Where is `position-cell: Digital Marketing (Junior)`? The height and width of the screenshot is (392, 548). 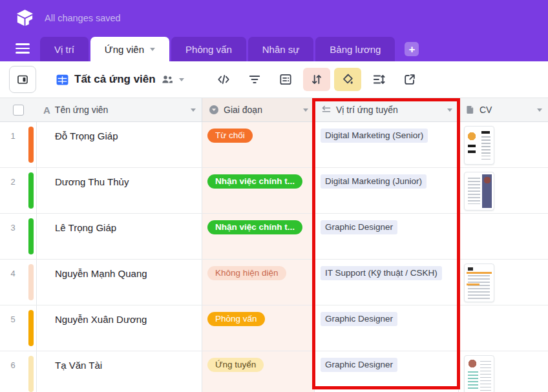 position-cell: Digital Marketing (Junior) is located at coordinates (386, 191).